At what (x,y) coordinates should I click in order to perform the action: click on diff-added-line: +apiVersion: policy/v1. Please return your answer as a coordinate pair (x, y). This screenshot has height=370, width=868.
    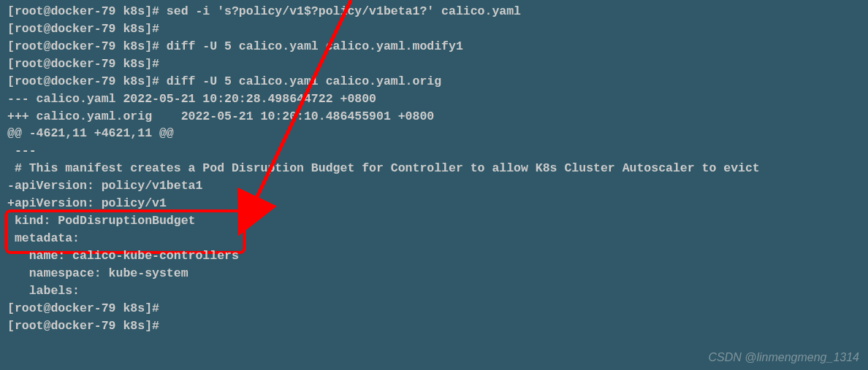
    Looking at the image, I should click on (434, 204).